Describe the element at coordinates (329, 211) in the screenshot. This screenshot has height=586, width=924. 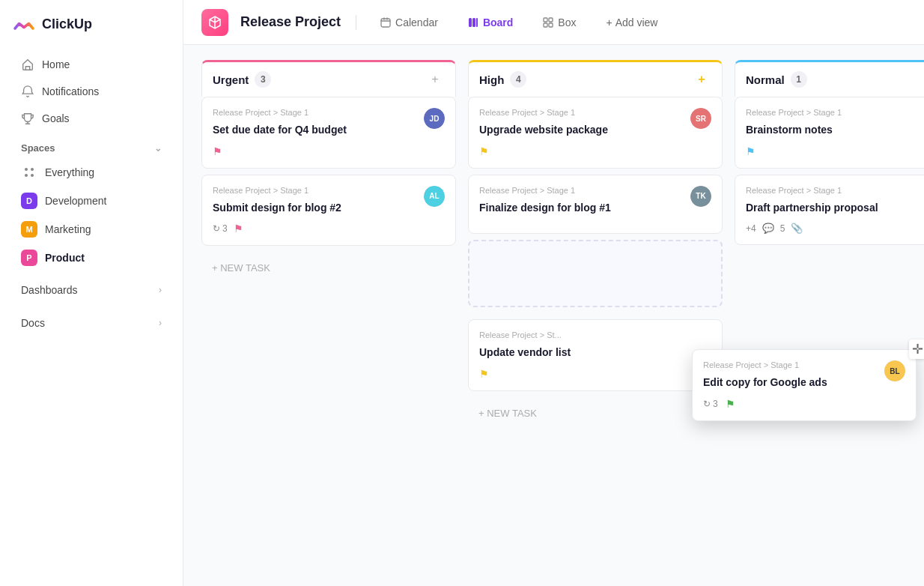
I see `card-u2: Release Project > Stage 1 Submit design …` at that location.